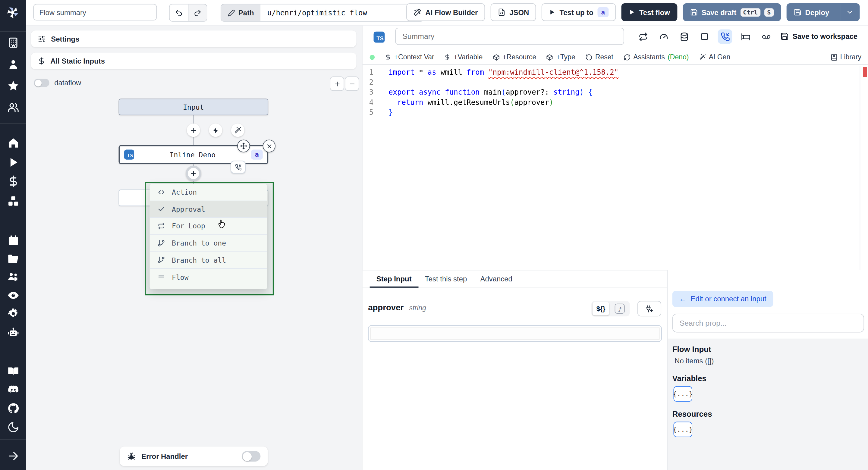  I want to click on trigger-bolt-icon, so click(216, 130).